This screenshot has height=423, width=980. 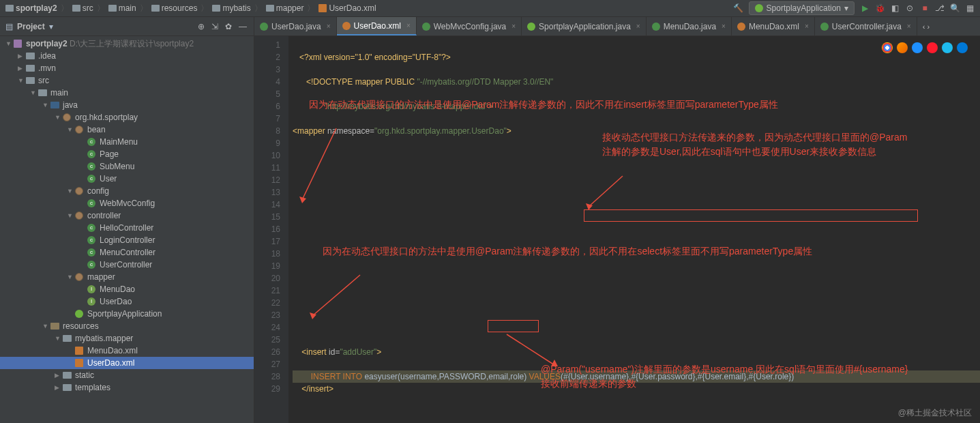 What do you see at coordinates (926, 26) in the screenshot?
I see `editor-tab-overflow: ‹ ›` at bounding box center [926, 26].